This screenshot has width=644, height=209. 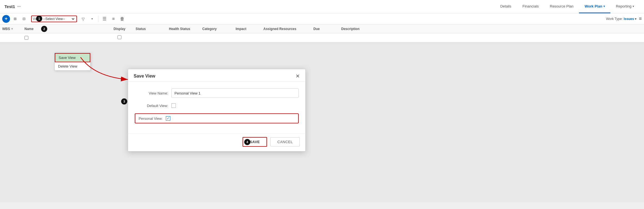 What do you see at coordinates (113, 19) in the screenshot?
I see `align-right-button: ≡` at bounding box center [113, 19].